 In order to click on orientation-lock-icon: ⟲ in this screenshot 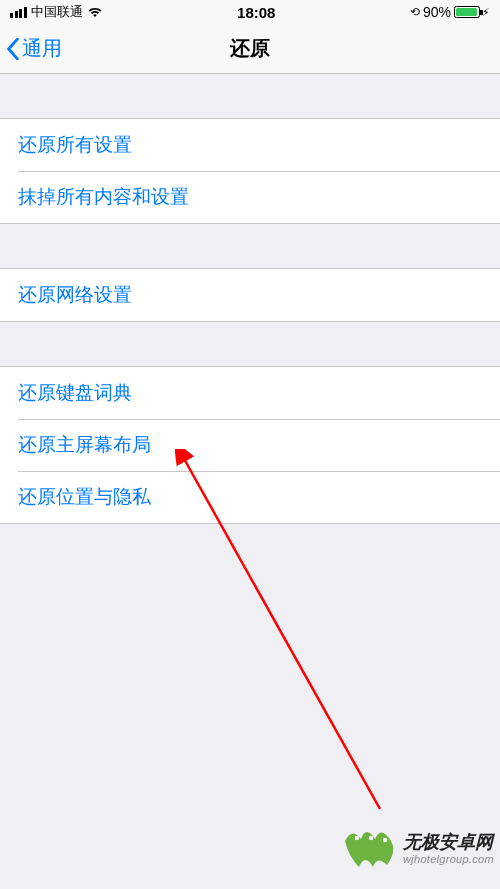, I will do `click(415, 12)`.